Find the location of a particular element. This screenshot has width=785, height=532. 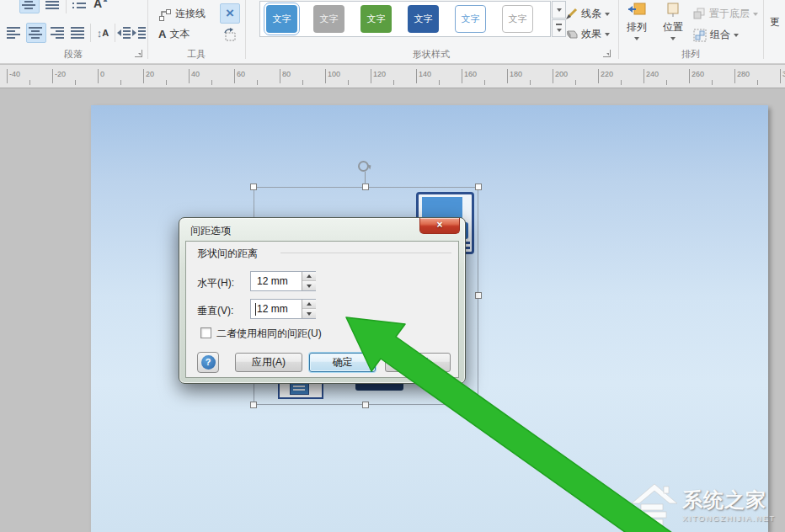

ruler-tick: 260 is located at coordinates (689, 76).